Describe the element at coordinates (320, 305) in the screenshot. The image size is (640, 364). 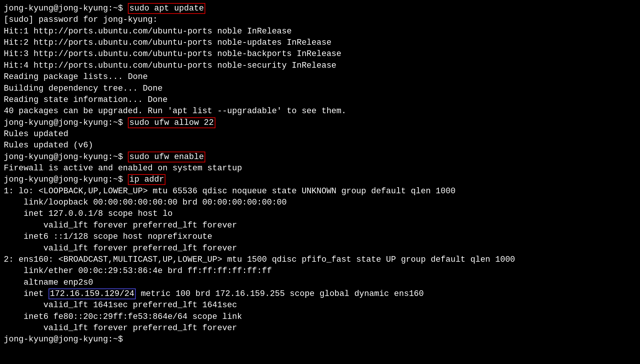
I see `terminal-line: valid_lft 1641sec preferred_lft 1641sec` at that location.